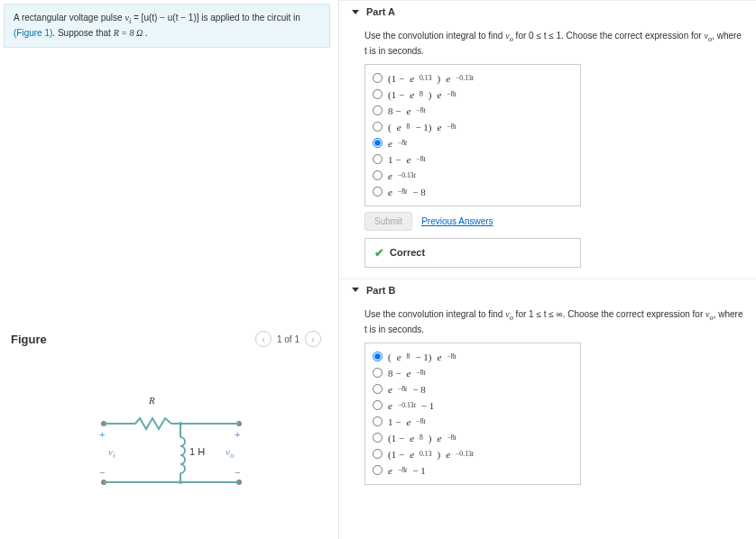  I want to click on circuit-figure: R 1 H vi vo + − + −, so click(171, 451).